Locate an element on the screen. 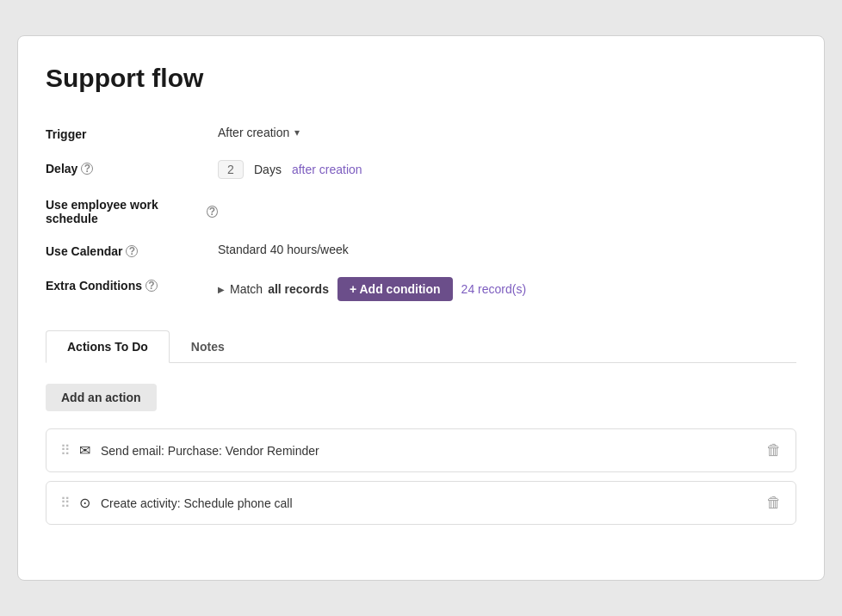 This screenshot has width=842, height=616. extra-conditions-help-icon: ? is located at coordinates (152, 286).